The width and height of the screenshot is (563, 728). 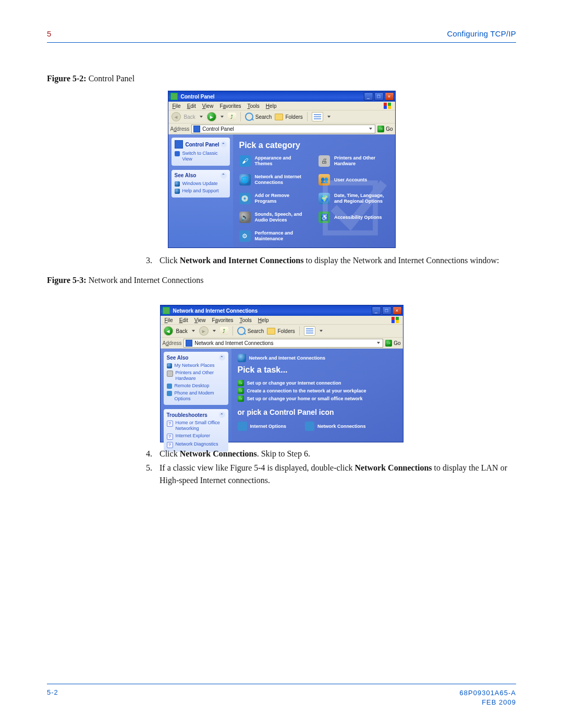 What do you see at coordinates (282, 280) in the screenshot?
I see `figure-5-3-caption: Figure 5-3: Network and Internet Connect…` at bounding box center [282, 280].